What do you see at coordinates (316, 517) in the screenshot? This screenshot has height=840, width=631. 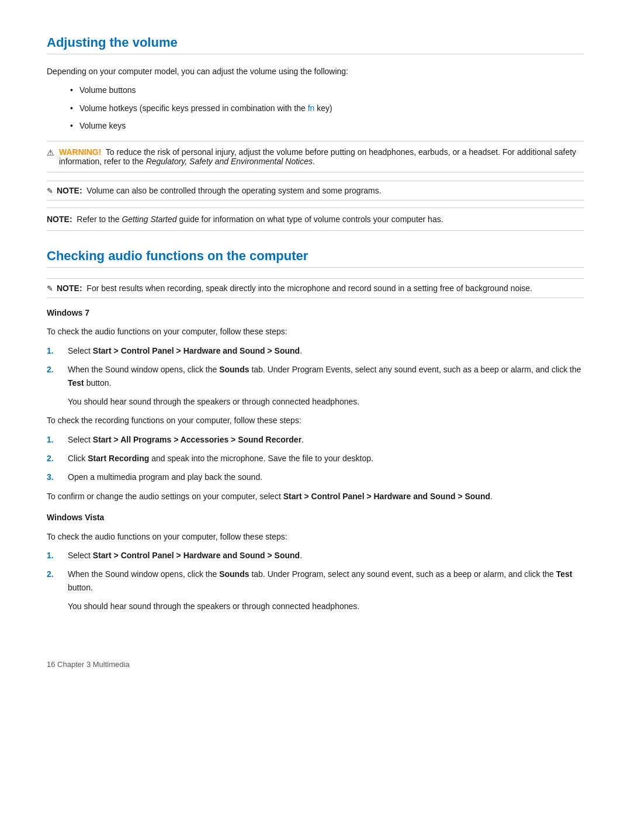 I see `windowsvista-label: Windows Vista` at bounding box center [316, 517].